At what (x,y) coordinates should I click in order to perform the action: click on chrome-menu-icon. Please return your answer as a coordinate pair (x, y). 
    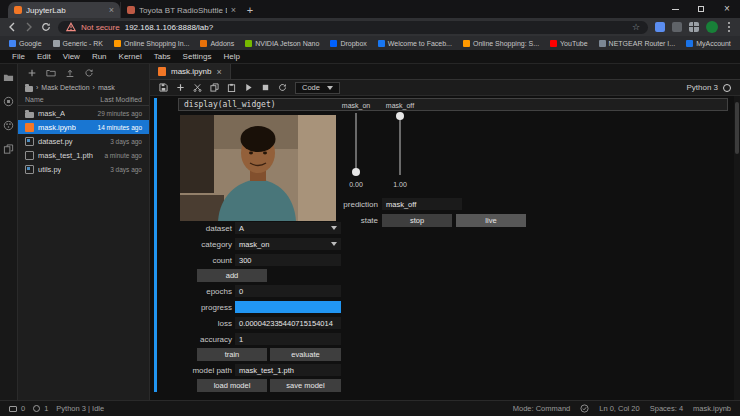
    Looking at the image, I should click on (729, 27).